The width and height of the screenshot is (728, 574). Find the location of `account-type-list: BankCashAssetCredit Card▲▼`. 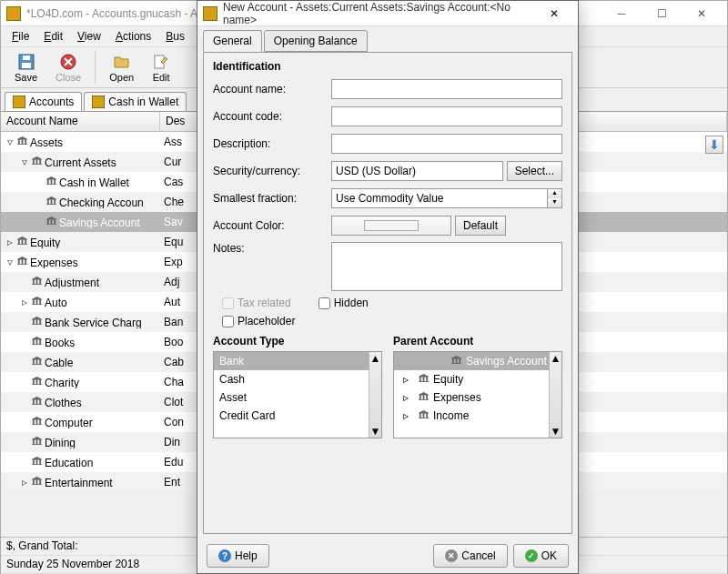

account-type-list: BankCashAssetCredit Card▲▼ is located at coordinates (298, 395).